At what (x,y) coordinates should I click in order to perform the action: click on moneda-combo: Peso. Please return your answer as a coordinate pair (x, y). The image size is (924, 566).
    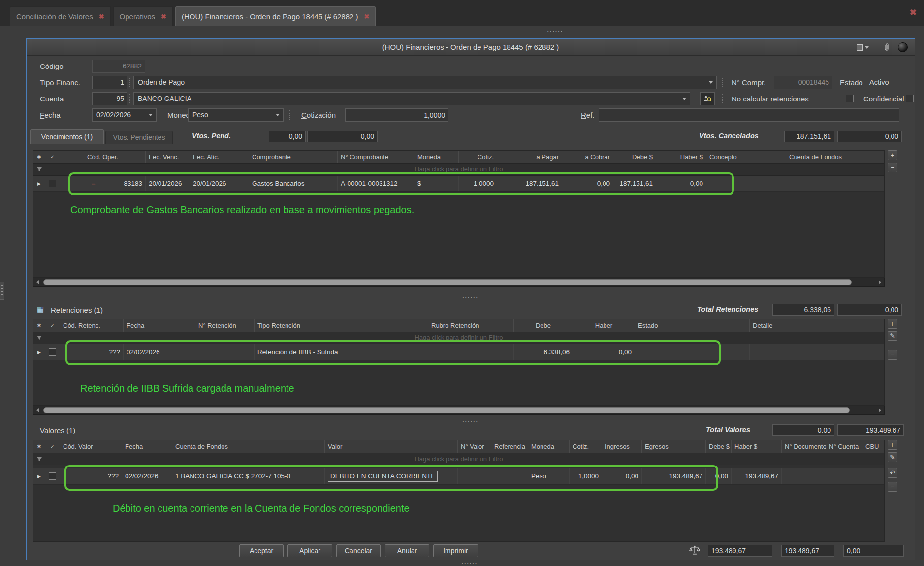
    Looking at the image, I should click on (236, 115).